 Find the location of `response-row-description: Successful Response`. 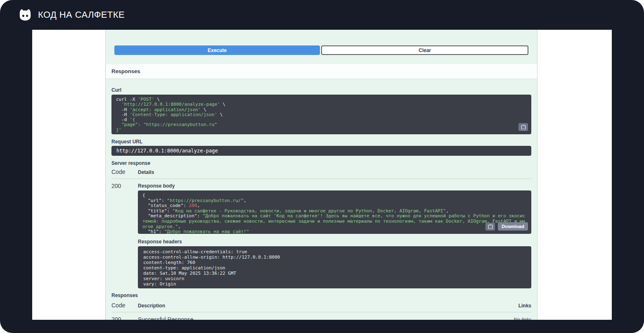

response-row-description: Successful Response is located at coordinates (326, 318).